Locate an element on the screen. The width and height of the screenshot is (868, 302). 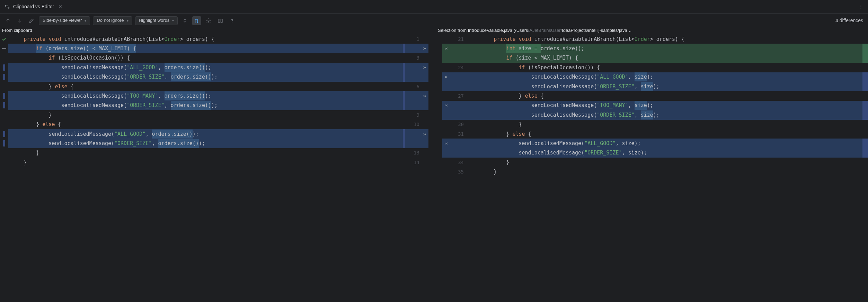
no-errors-icon is located at coordinates (4, 39).